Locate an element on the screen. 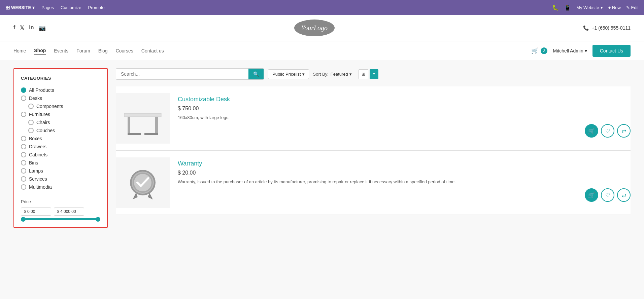 This screenshot has width=644, height=299. product-image-desk is located at coordinates (143, 118).